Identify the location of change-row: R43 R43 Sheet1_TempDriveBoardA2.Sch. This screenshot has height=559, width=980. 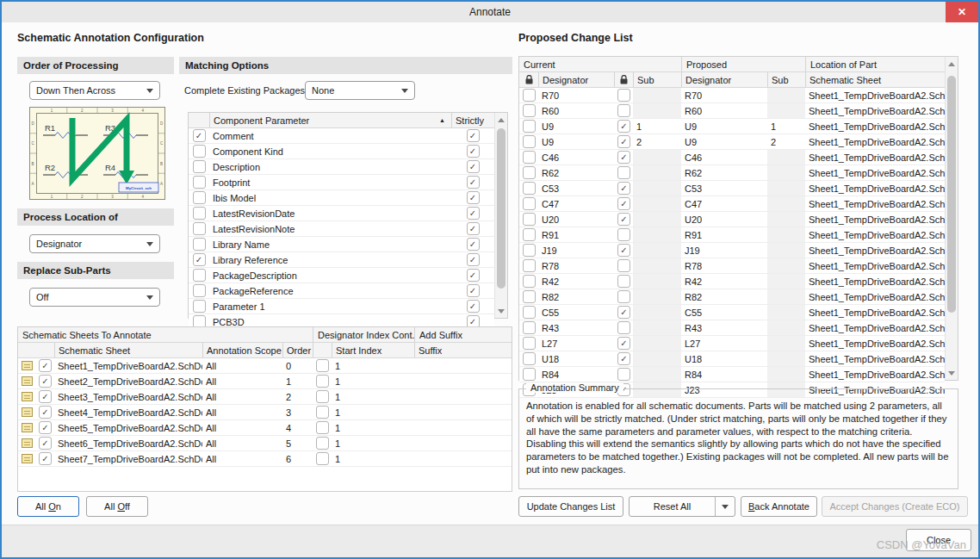
(732, 328).